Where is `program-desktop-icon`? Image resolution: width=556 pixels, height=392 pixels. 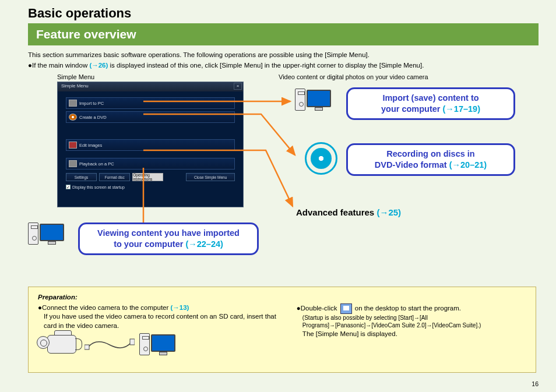 program-desktop-icon is located at coordinates (346, 309).